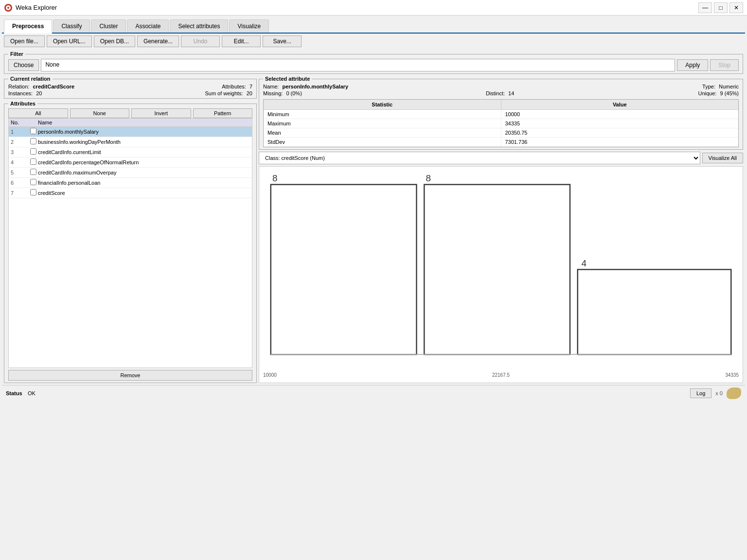 This screenshot has width=747, height=560. I want to click on attr-unique-key: Unique:, so click(707, 93).